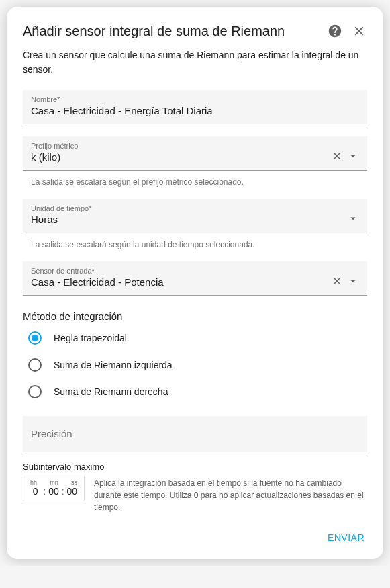 This screenshot has width=390, height=588. Describe the element at coordinates (195, 466) in the screenshot. I see `subinterval-label: Subintervalo máximo` at that location.